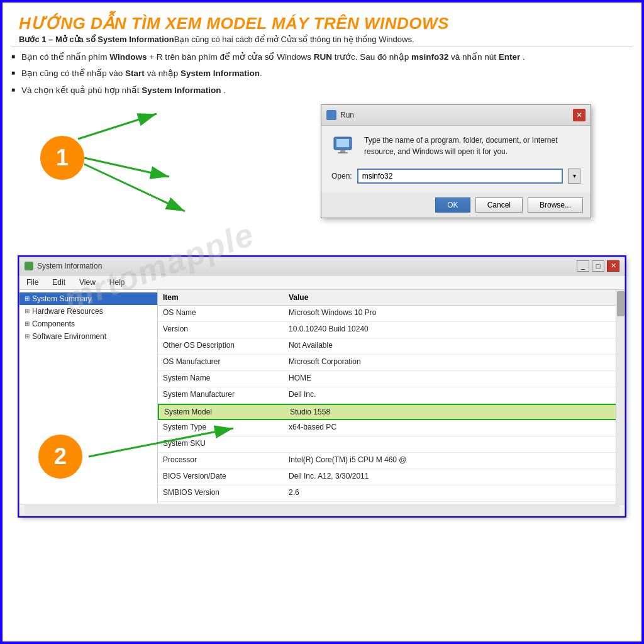  I want to click on table-row: Other OS Description Not Available, so click(391, 347).